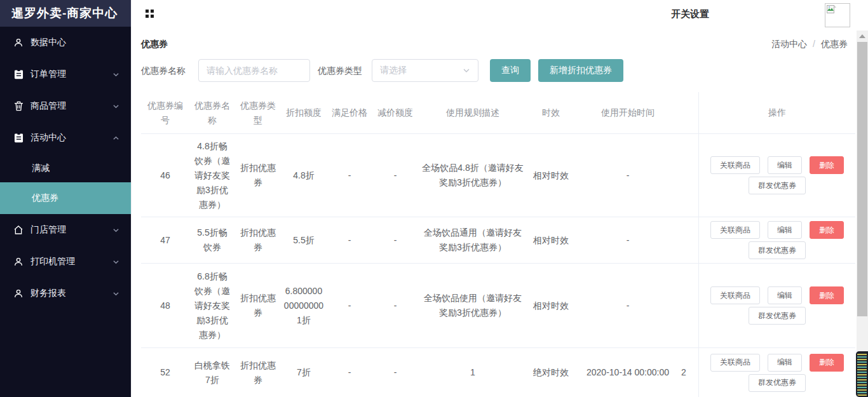 The image size is (868, 397). What do you see at coordinates (41, 168) in the screenshot?
I see `sidebar-subitem-label: 满减` at bounding box center [41, 168].